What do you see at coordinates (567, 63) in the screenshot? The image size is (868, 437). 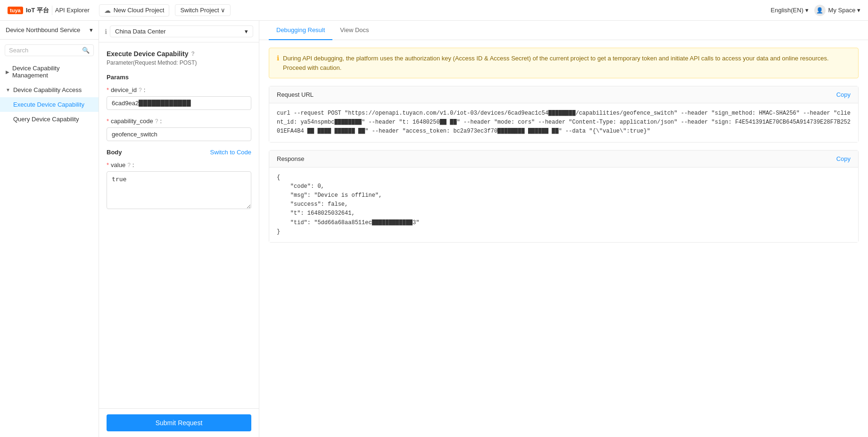 I see `warning-text: During API debugging, the platform uses …` at bounding box center [567, 63].